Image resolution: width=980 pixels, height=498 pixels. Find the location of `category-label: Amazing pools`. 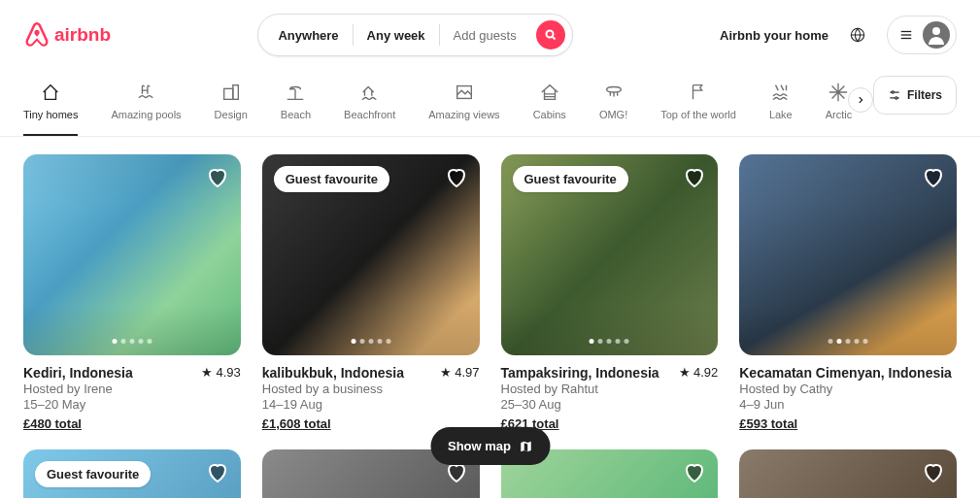

category-label: Amazing pools is located at coordinates (146, 115).